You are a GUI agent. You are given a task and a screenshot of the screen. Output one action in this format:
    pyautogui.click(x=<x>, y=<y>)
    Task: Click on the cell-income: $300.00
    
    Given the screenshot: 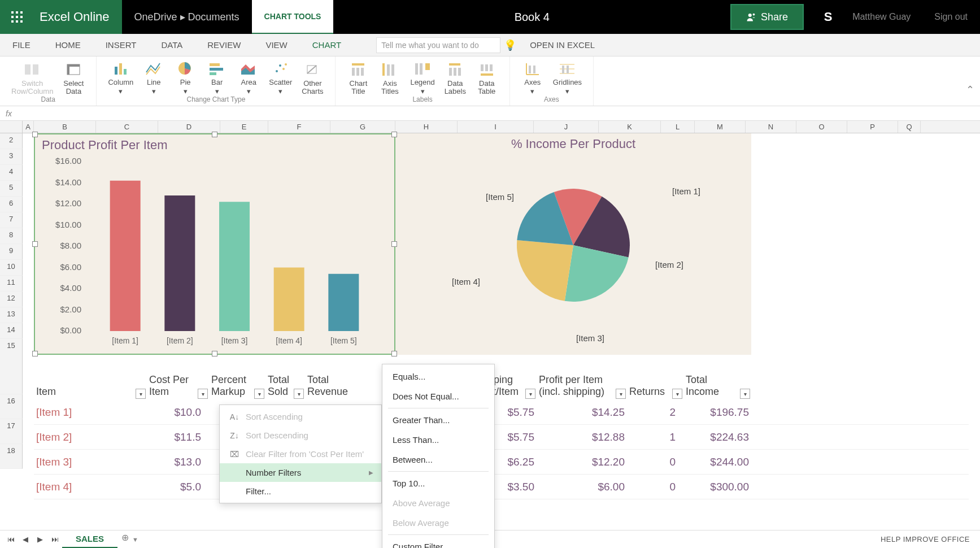 What is the action you would take?
    pyautogui.click(x=715, y=487)
    